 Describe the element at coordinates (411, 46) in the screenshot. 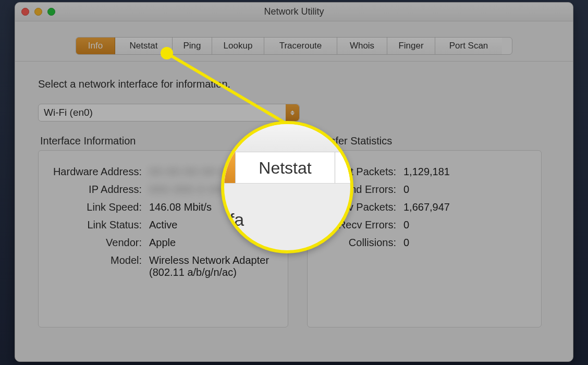

I see `tab-finger: Finger` at that location.